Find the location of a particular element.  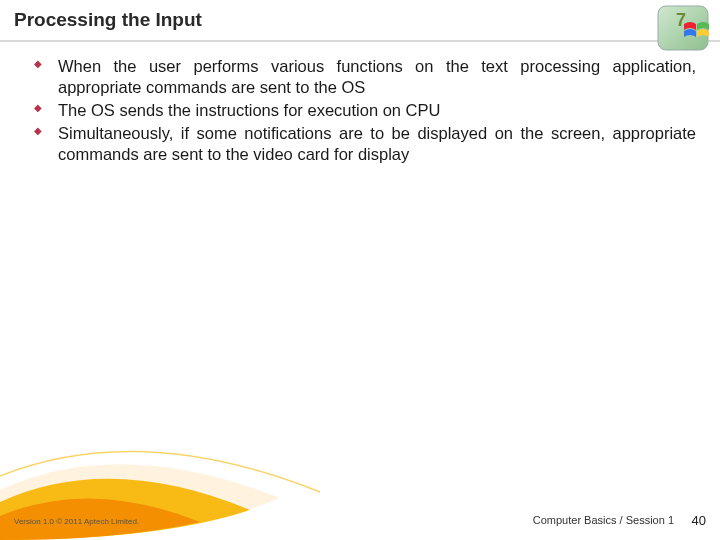

windows7-logo-icon: 7 is located at coordinates (683, 28).